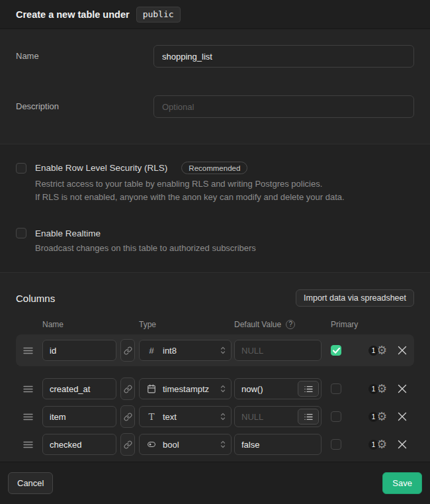  Describe the element at coordinates (98, 15) in the screenshot. I see `panel-title: Create a new table under public` at that location.